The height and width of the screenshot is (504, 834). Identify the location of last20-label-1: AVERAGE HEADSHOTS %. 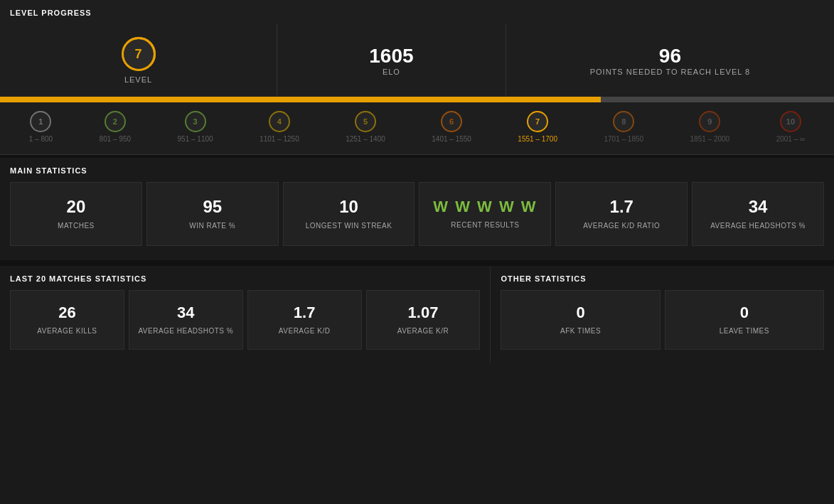
(186, 331).